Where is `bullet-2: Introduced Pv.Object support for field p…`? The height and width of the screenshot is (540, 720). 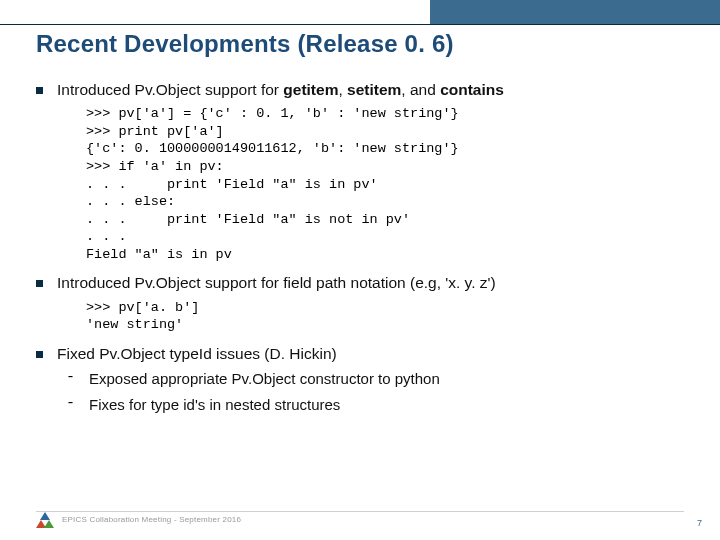
bullet-2: Introduced Pv.Object support for field p… is located at coordinates (360, 282).